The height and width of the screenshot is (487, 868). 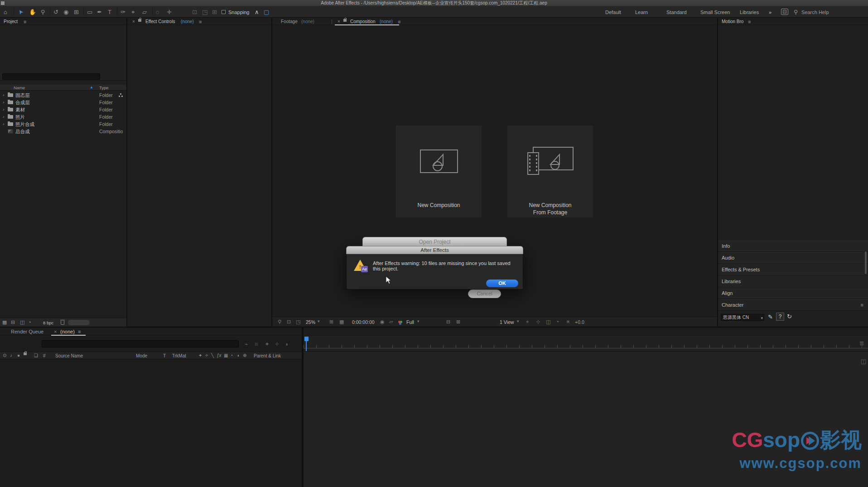 I want to click on puppet-pin-tool-icon: ✛, so click(x=169, y=12).